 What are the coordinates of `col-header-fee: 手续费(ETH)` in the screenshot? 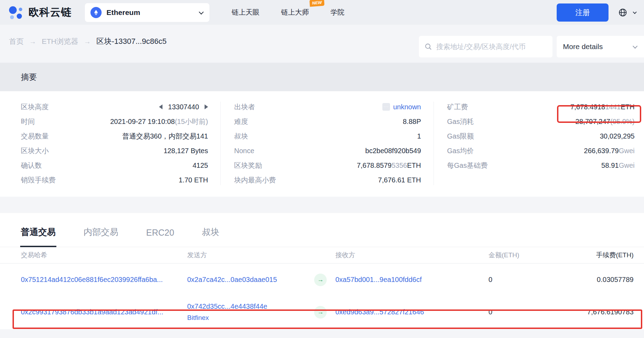 It's located at (595, 255).